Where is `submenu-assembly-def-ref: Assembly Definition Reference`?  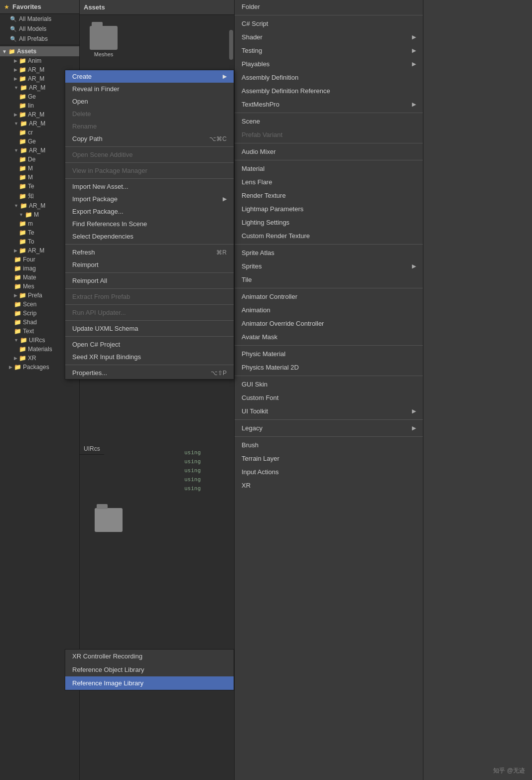 submenu-assembly-def-ref: Assembly Definition Reference is located at coordinates (329, 91).